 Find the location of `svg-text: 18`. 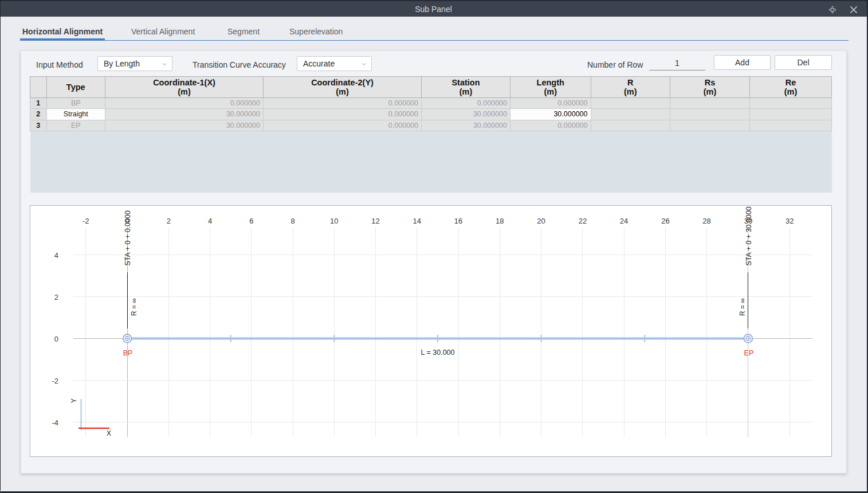

svg-text: 18 is located at coordinates (500, 221).